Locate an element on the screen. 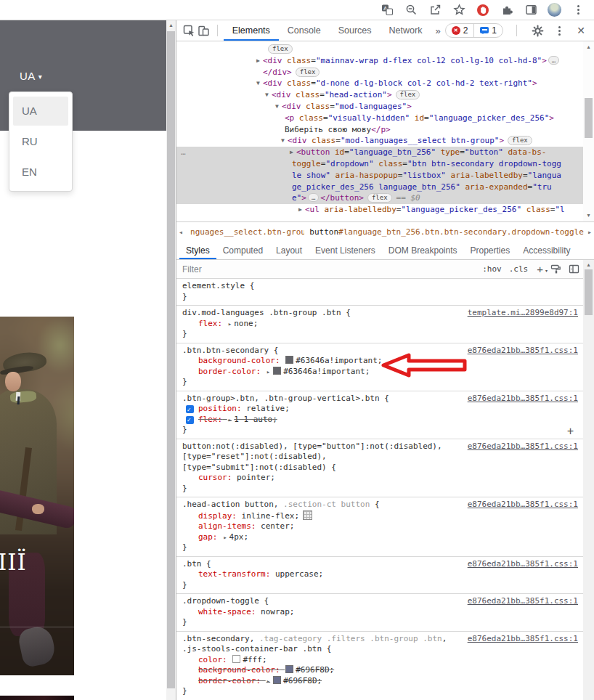 Image resolution: width=594 pixels, height=700 pixels. language-option-ua: UA is located at coordinates (41, 111).